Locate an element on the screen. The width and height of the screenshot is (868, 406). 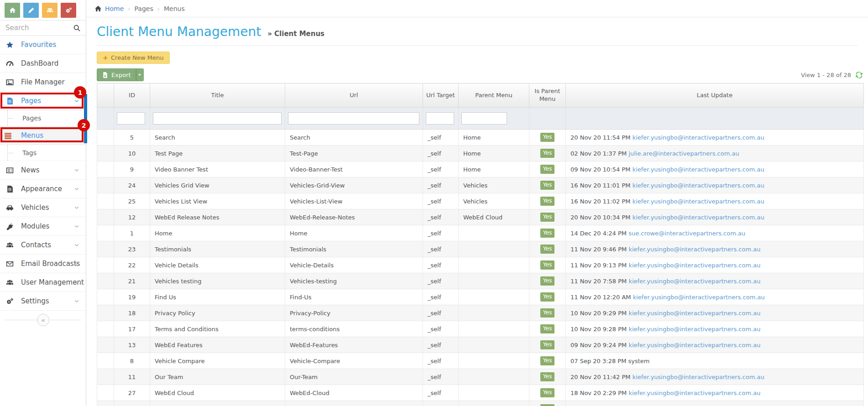
quick-edit-button is located at coordinates (31, 10).